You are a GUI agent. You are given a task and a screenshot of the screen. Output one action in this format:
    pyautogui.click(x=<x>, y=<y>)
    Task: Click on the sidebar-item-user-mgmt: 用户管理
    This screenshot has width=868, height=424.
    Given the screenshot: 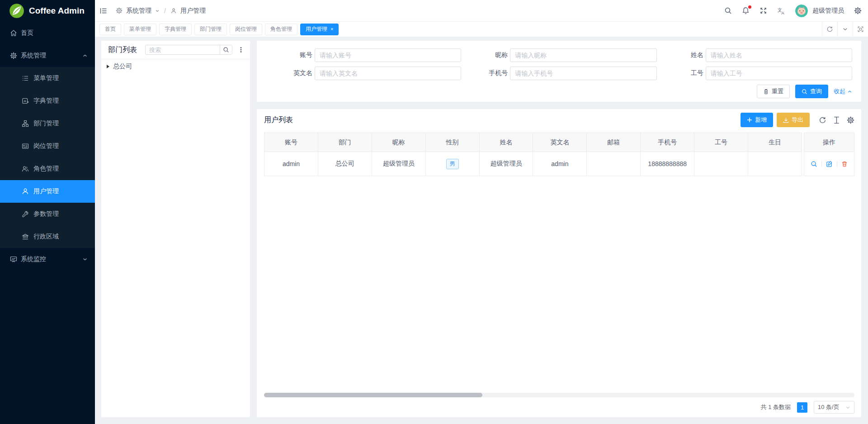 What is the action you would take?
    pyautogui.click(x=47, y=191)
    